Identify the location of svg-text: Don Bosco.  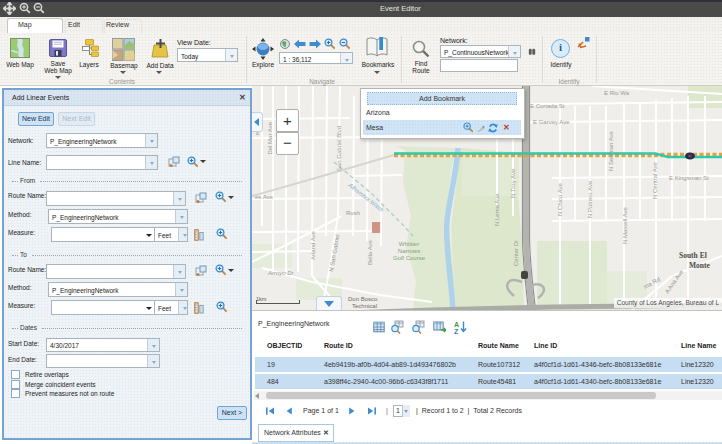
(363, 299).